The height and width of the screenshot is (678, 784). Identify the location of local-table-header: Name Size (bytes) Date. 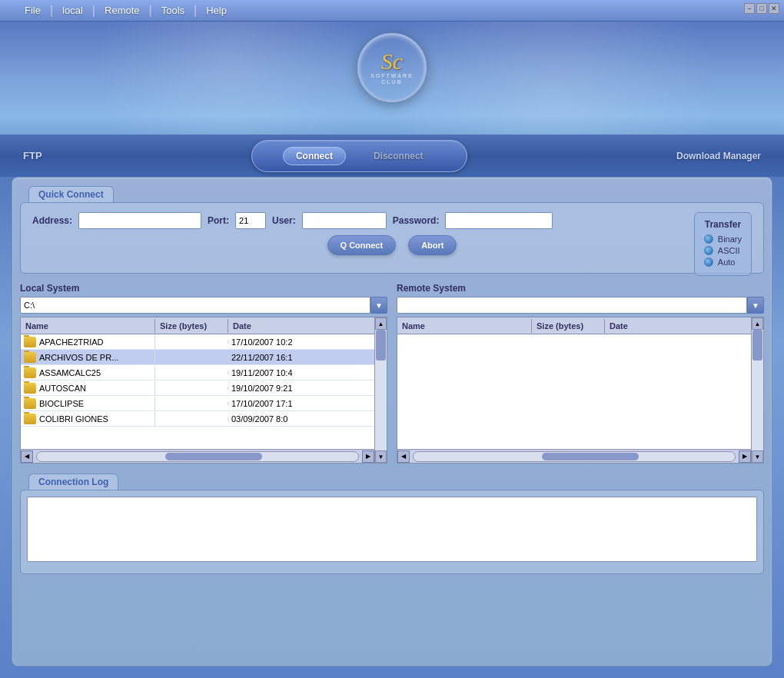
(198, 326).